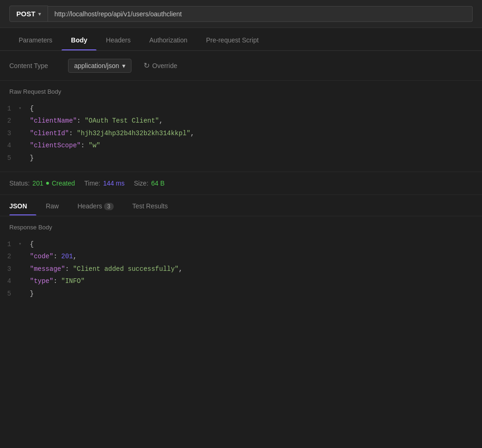  I want to click on status-label: Status:, so click(20, 183).